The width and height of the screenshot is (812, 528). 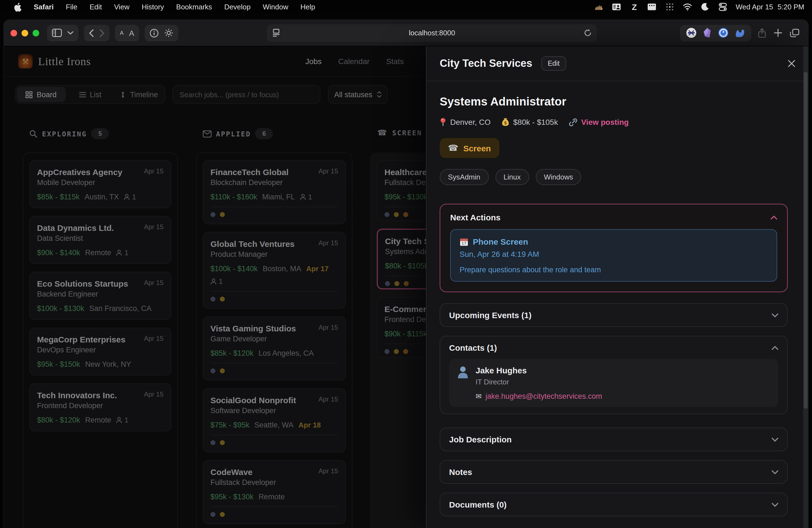 What do you see at coordinates (691, 33) in the screenshot?
I see `extension-snowflake-icon` at bounding box center [691, 33].